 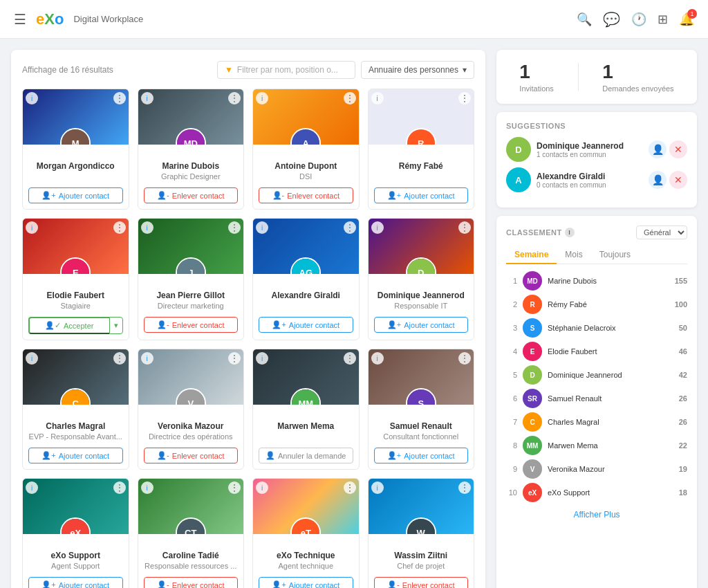 What do you see at coordinates (191, 177) in the screenshot?
I see `card-role: Graphic Designer` at bounding box center [191, 177].